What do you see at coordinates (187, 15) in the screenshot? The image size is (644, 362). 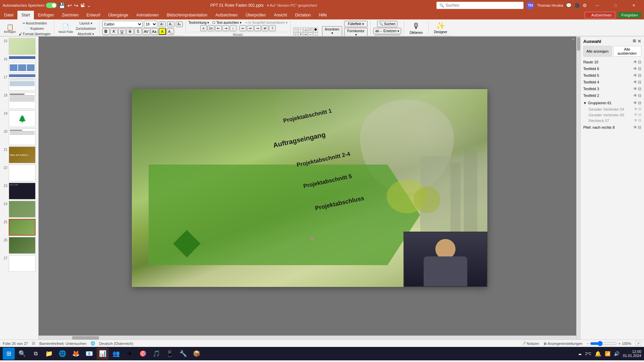 I see `tab-bildschirm: Bildschirmpräsentation` at bounding box center [187, 15].